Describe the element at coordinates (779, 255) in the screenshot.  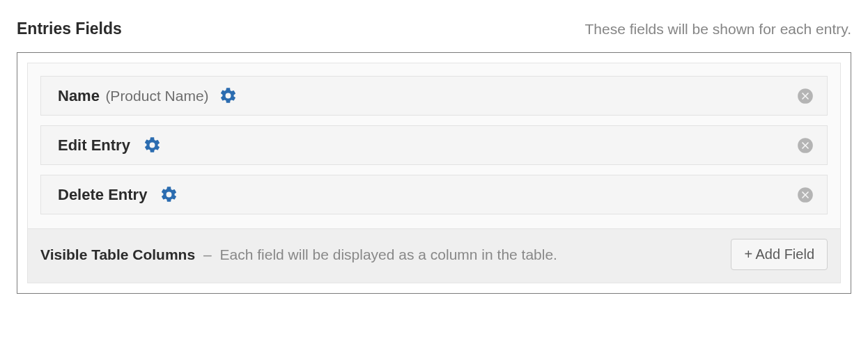
I see `add-field-button: + Add Field` at that location.